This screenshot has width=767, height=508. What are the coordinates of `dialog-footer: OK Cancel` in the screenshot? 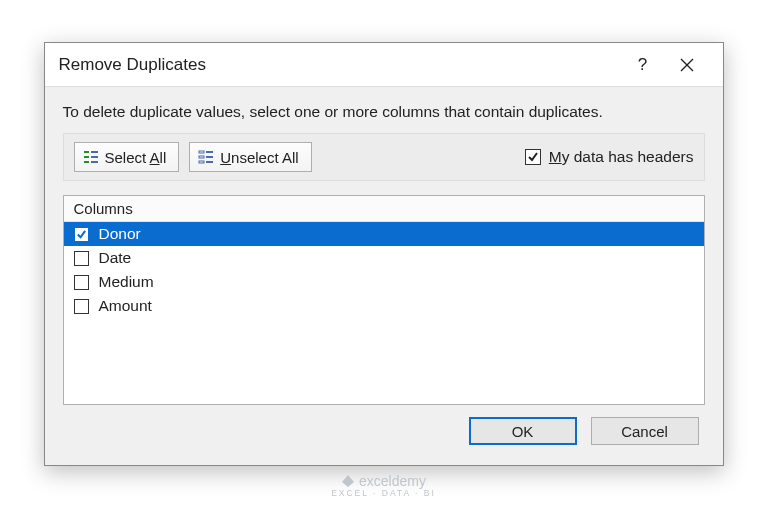 It's located at (384, 427).